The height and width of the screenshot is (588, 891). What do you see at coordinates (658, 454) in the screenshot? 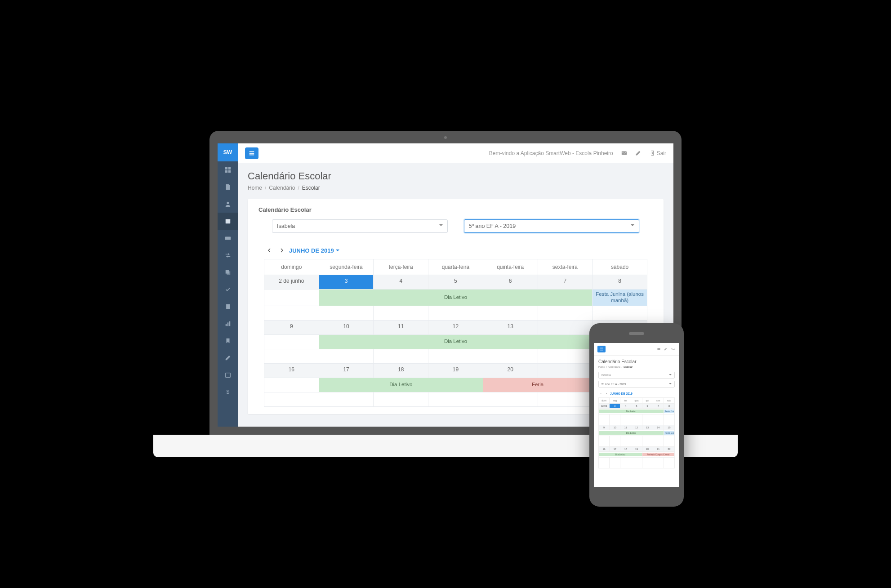
I see `mobile-calendar-event: Feriado Corpus Christi` at bounding box center [658, 454].